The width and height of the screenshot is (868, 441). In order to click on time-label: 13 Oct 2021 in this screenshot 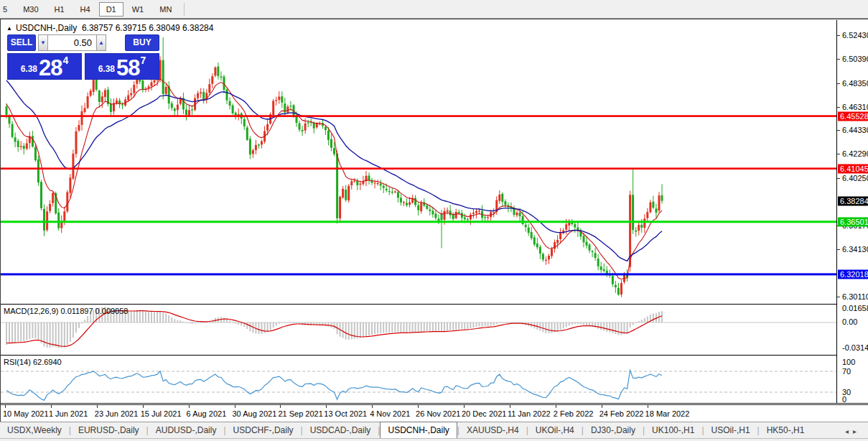, I will do `click(345, 414)`.